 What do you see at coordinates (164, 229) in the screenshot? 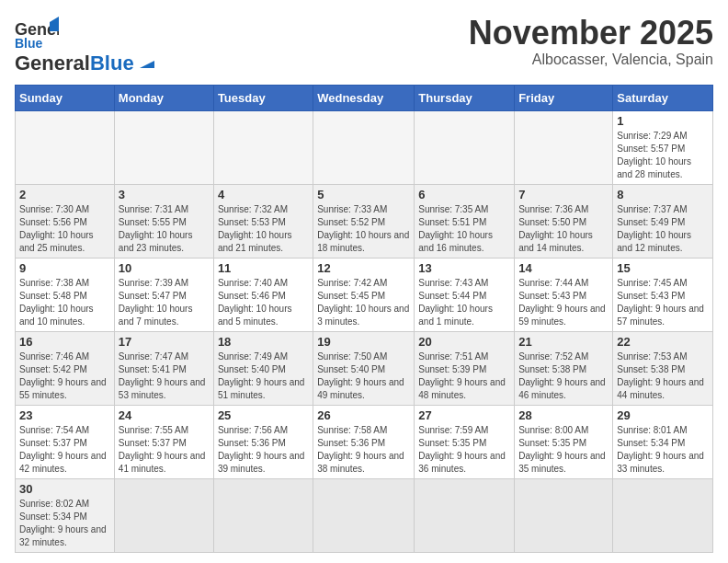
I see `day-info: Sunrise: 7:31 AM Sunset: 5:55 PM Dayligh…` at bounding box center [164, 229].